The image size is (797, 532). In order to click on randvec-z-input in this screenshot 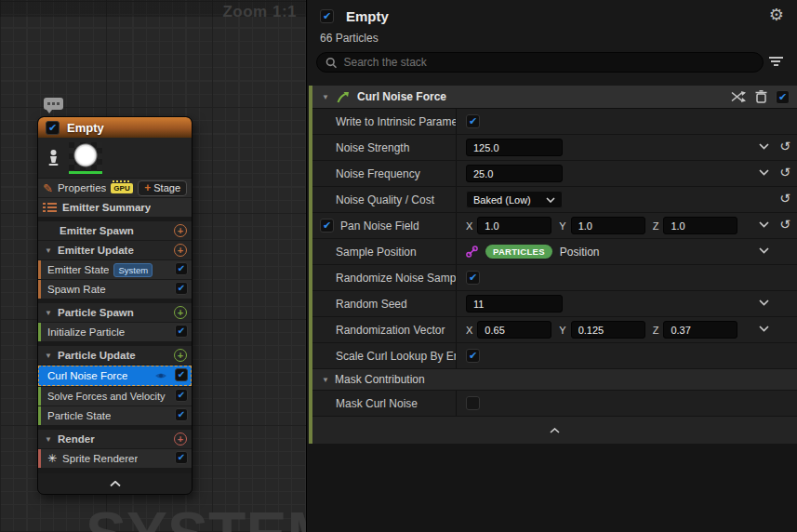, I will do `click(700, 329)`.